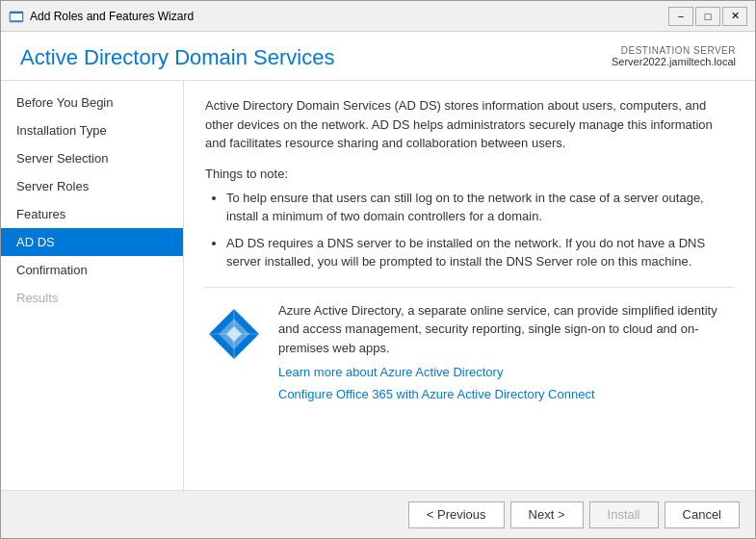 The image size is (756, 539). What do you see at coordinates (480, 208) in the screenshot?
I see `list-item: To help ensure that users can still log …` at bounding box center [480, 208].